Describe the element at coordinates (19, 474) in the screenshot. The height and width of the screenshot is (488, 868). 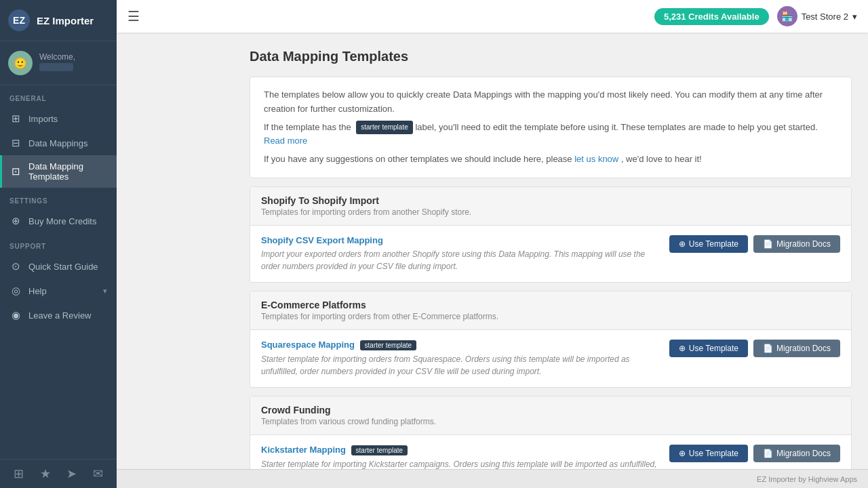
I see `footer-grid-icon: ⊞` at that location.